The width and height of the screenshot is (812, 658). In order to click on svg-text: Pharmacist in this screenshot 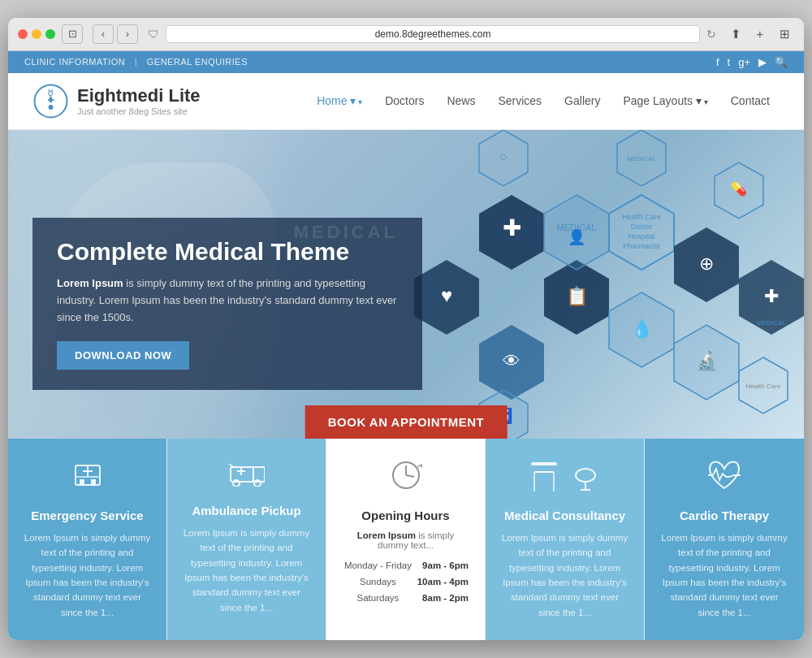, I will do `click(641, 246)`.